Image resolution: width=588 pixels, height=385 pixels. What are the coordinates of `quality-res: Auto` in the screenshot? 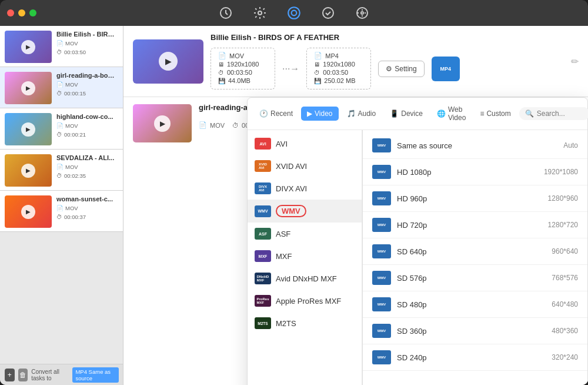 It's located at (570, 145).